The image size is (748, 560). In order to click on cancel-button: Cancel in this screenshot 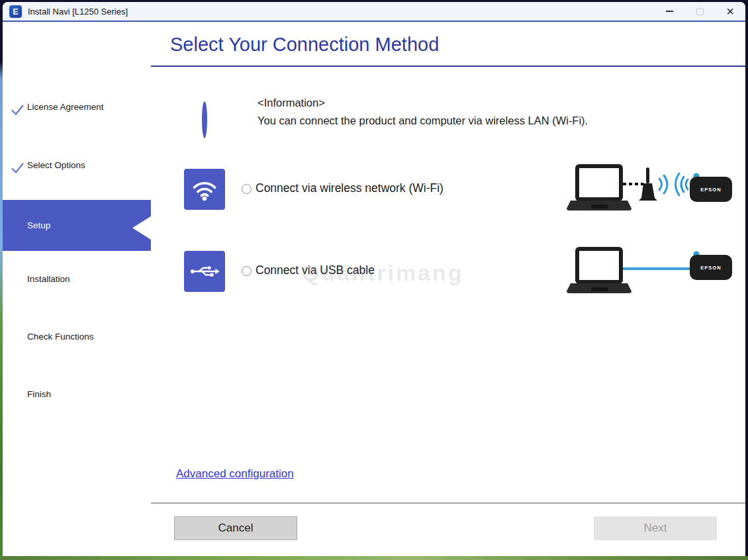, I will do `click(236, 528)`.